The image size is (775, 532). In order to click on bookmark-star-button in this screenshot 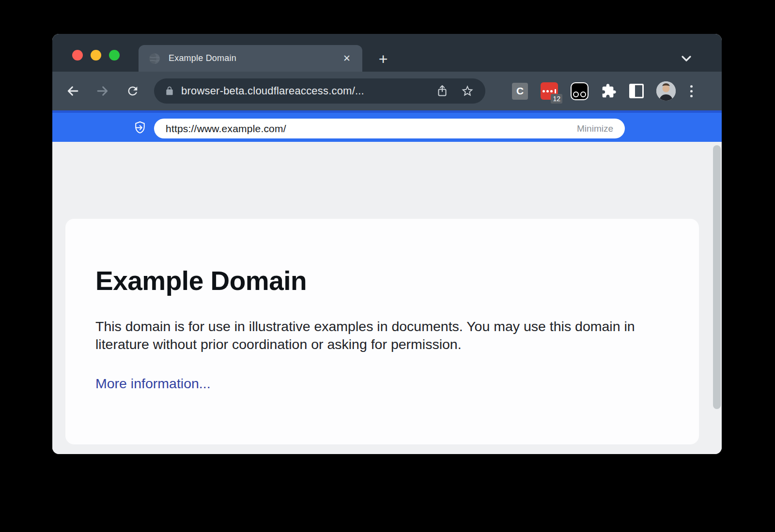, I will do `click(467, 91)`.